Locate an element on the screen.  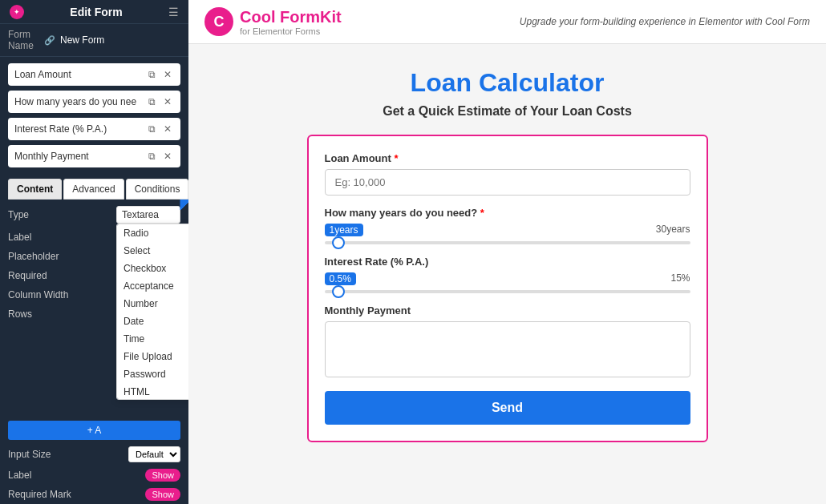
dropdown-item-select: Select is located at coordinates (152, 251).